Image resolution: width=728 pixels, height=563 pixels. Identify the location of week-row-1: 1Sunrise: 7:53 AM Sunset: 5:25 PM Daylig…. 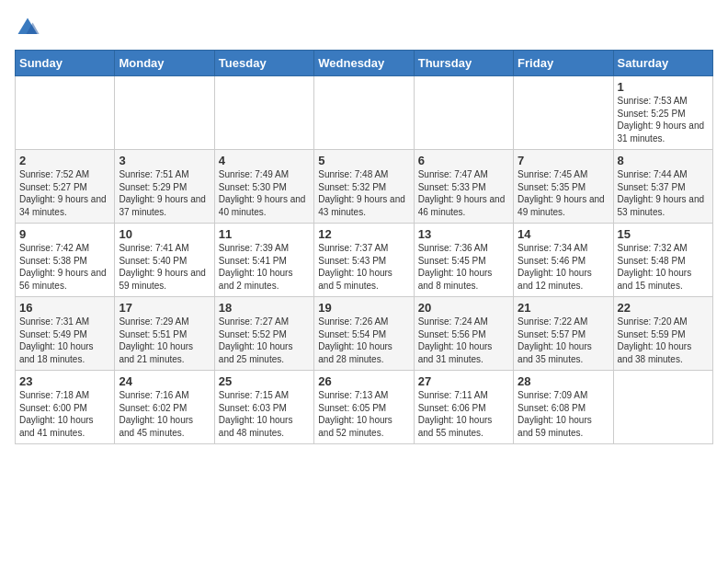
(364, 113).